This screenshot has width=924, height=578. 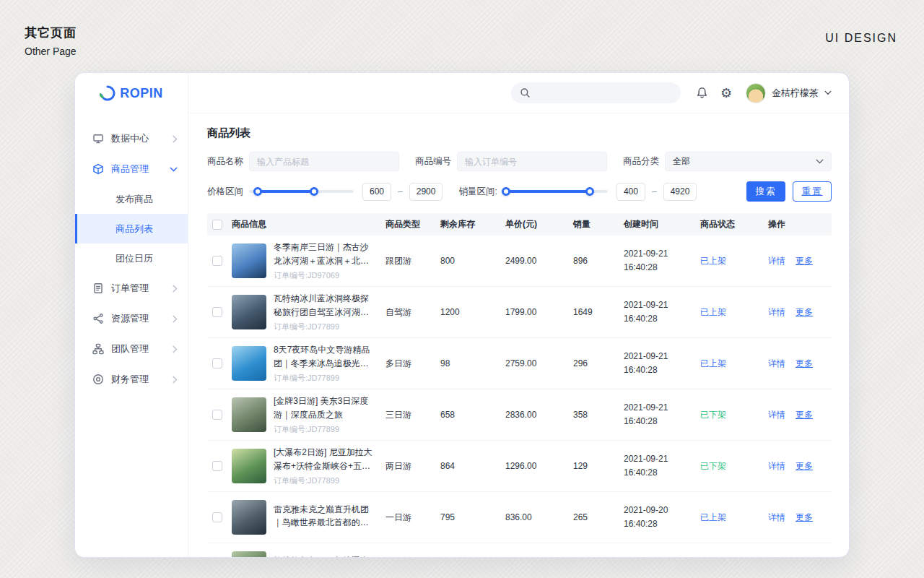 I want to click on document-icon, so click(x=98, y=288).